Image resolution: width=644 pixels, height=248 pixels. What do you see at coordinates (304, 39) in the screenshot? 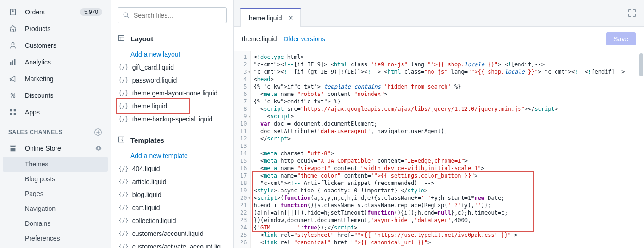
I see `older-versions-link: Older versions` at bounding box center [304, 39].